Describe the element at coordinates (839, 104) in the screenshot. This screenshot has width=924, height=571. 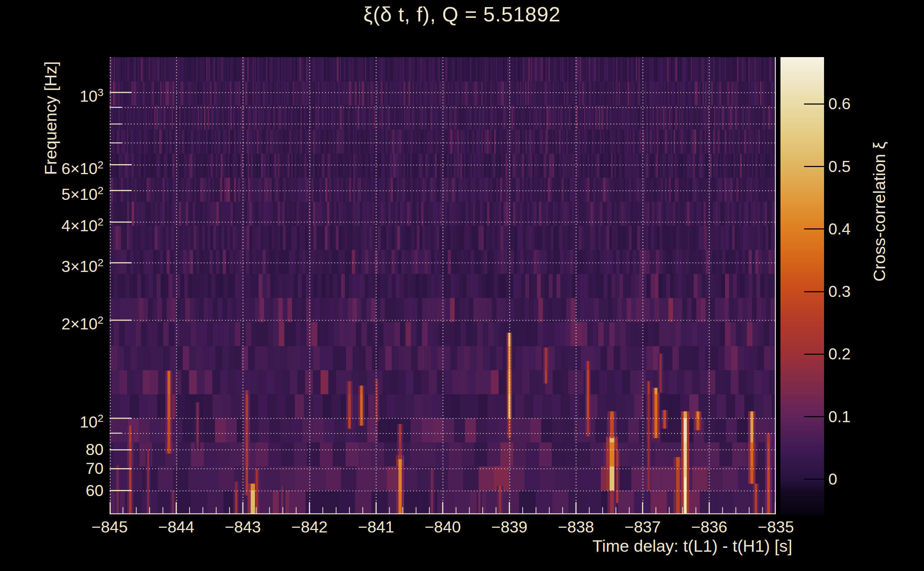
I see `colorbar-tick-label: 0.6` at that location.